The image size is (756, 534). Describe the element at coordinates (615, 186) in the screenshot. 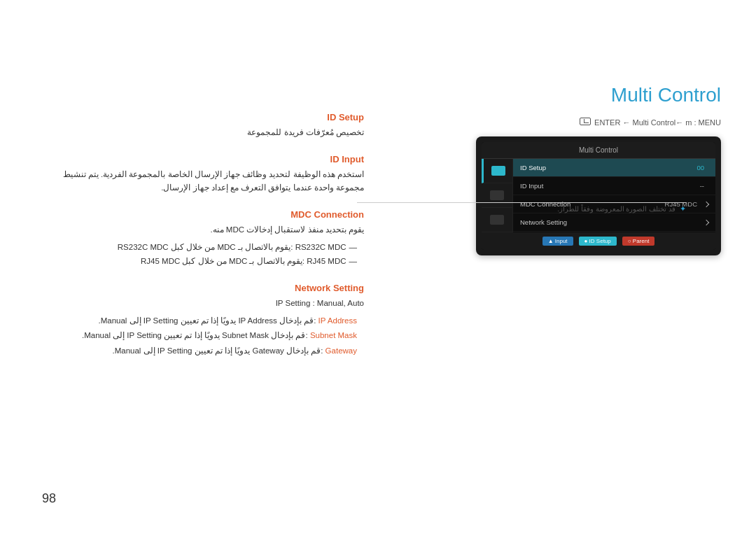

I see `menu-row-id-input: ID Input --` at that location.